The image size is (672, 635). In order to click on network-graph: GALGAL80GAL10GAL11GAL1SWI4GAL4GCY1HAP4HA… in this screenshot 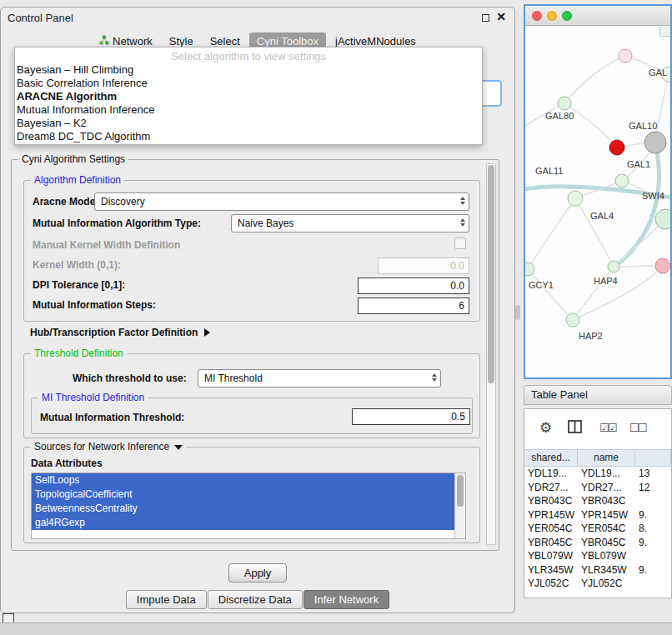, I will do `click(598, 202)`.